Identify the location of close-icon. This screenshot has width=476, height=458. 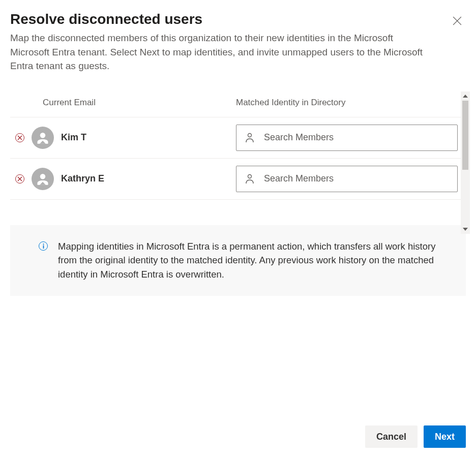
(457, 23).